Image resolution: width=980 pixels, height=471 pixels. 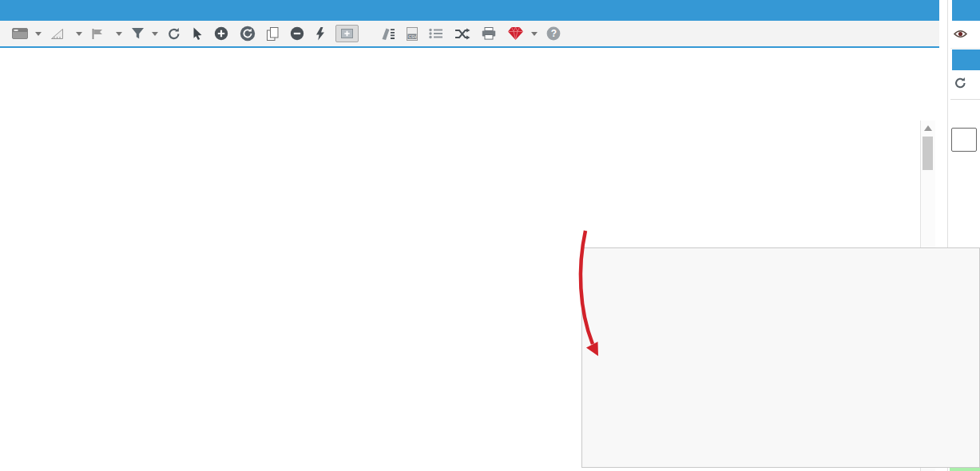 What do you see at coordinates (412, 36) in the screenshot?
I see `svg-text: CSV` at bounding box center [412, 36].